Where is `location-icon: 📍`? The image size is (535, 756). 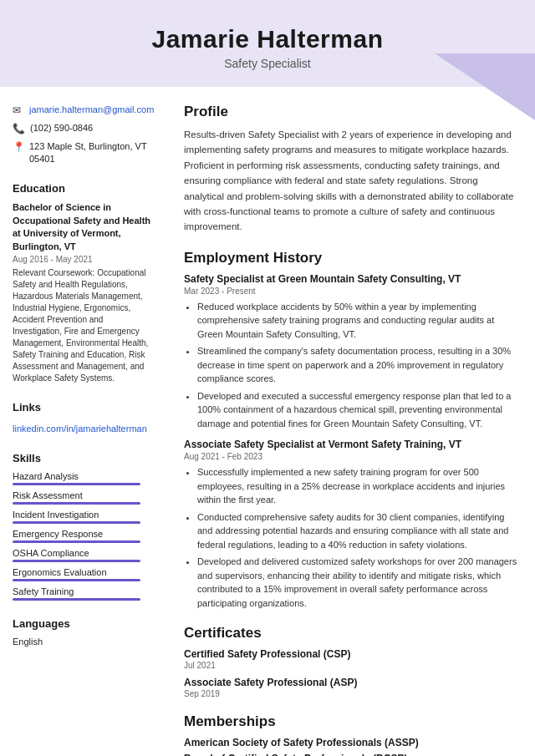 location-icon: 📍 is located at coordinates (18, 147).